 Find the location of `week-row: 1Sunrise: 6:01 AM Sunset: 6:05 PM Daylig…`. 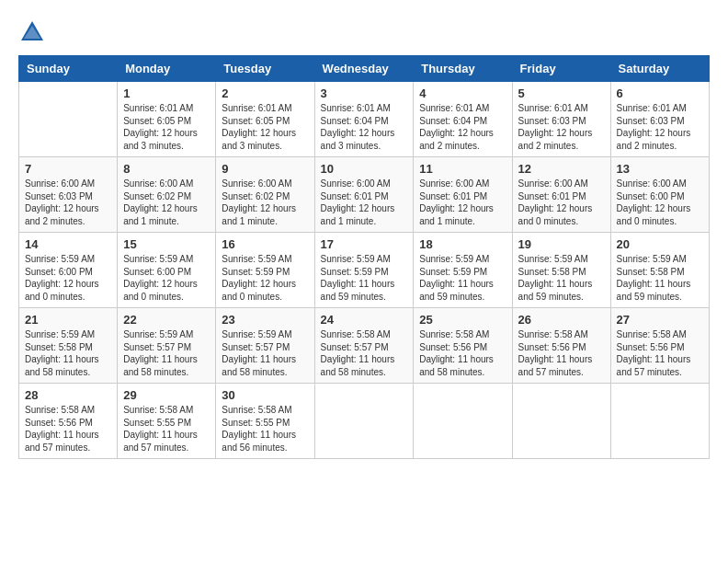

week-row: 1Sunrise: 6:01 AM Sunset: 6:05 PM Daylig… is located at coordinates (364, 120).